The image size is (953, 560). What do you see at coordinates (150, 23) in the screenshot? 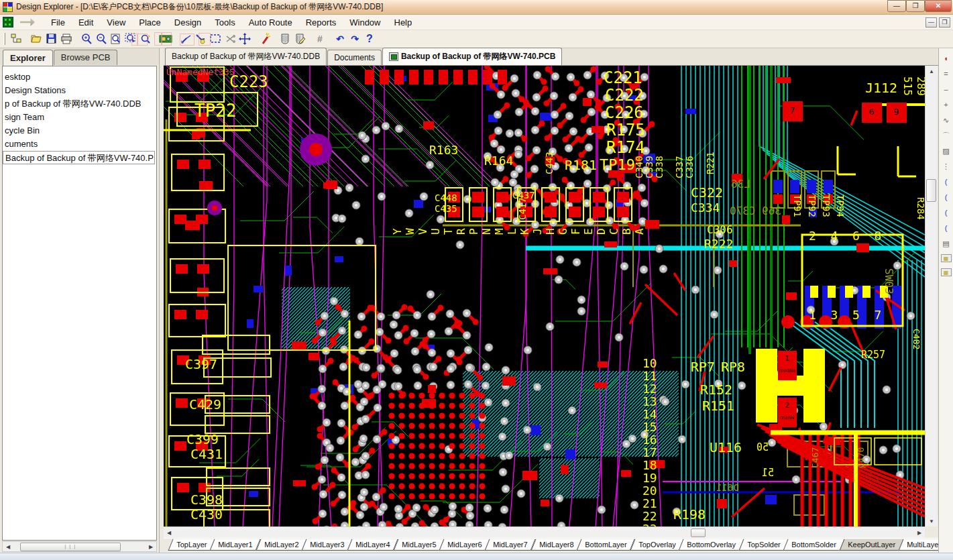
I see `menu-place: Place` at bounding box center [150, 23].